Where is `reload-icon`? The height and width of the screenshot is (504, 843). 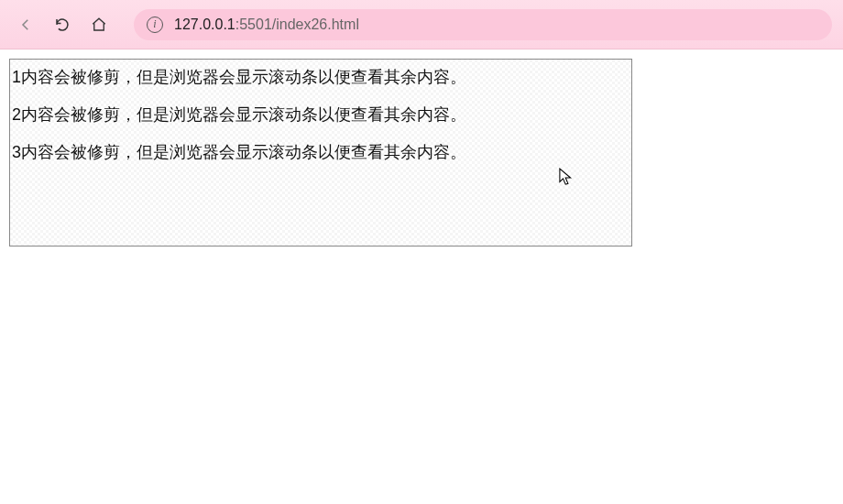 reload-icon is located at coordinates (62, 25).